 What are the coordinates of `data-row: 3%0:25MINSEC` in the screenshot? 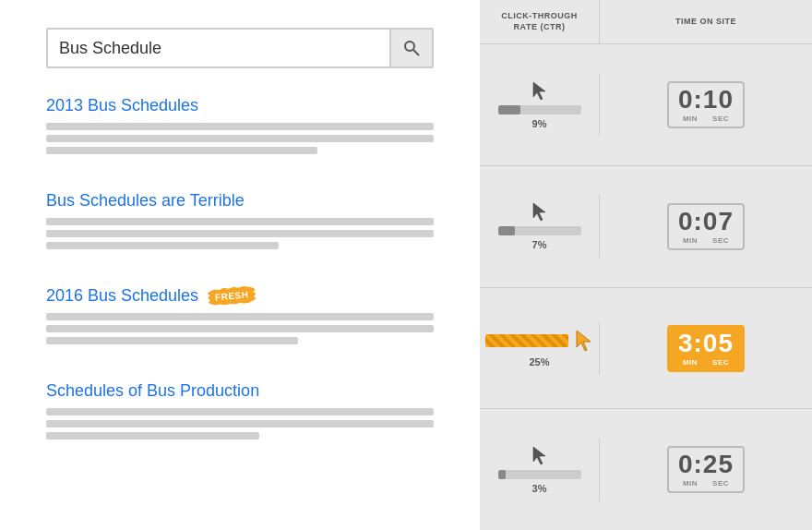 It's located at (646, 469).